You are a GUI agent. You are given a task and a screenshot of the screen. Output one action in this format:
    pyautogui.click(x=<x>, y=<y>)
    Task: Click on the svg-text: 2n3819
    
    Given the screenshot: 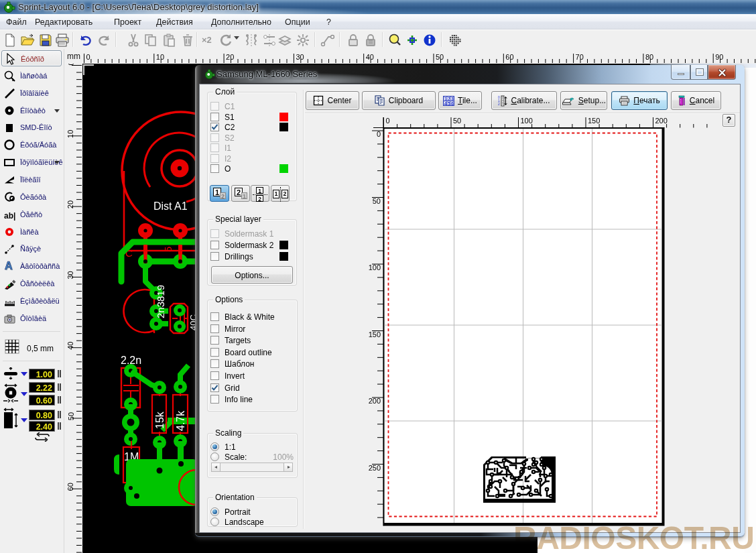 What is the action you would take?
    pyautogui.click(x=161, y=302)
    